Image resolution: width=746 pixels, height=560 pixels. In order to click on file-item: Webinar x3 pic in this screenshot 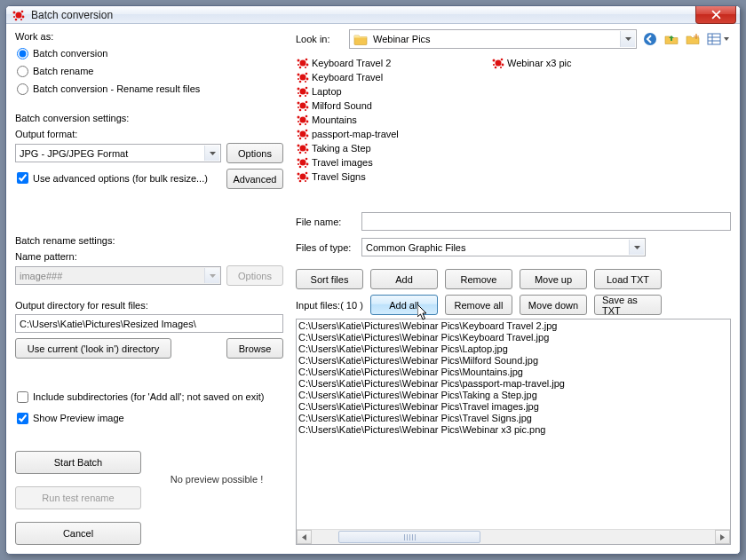, I will do `click(531, 63)`.